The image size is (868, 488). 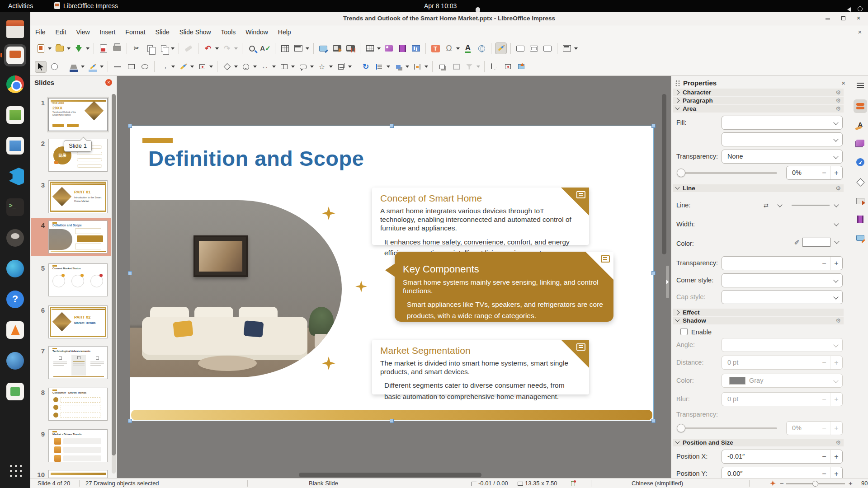 What do you see at coordinates (150, 48) in the screenshot?
I see `copy-button` at bounding box center [150, 48].